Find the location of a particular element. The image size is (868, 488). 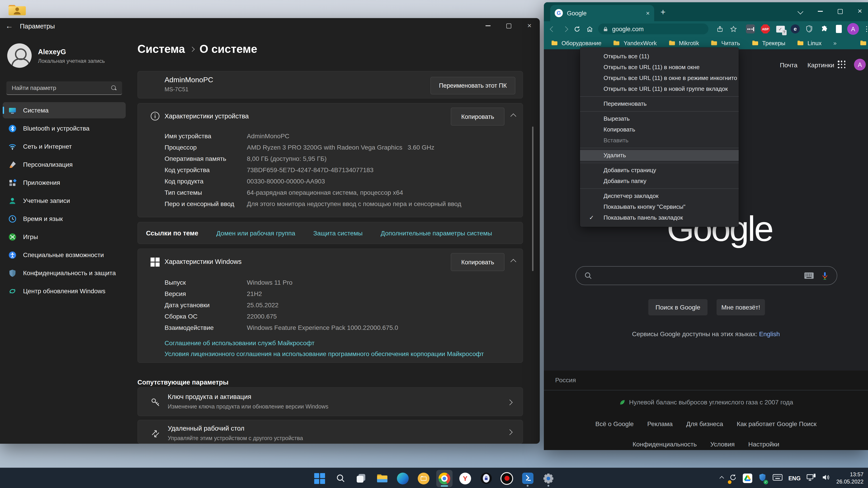

tray-google-drive-icon is located at coordinates (747, 478).